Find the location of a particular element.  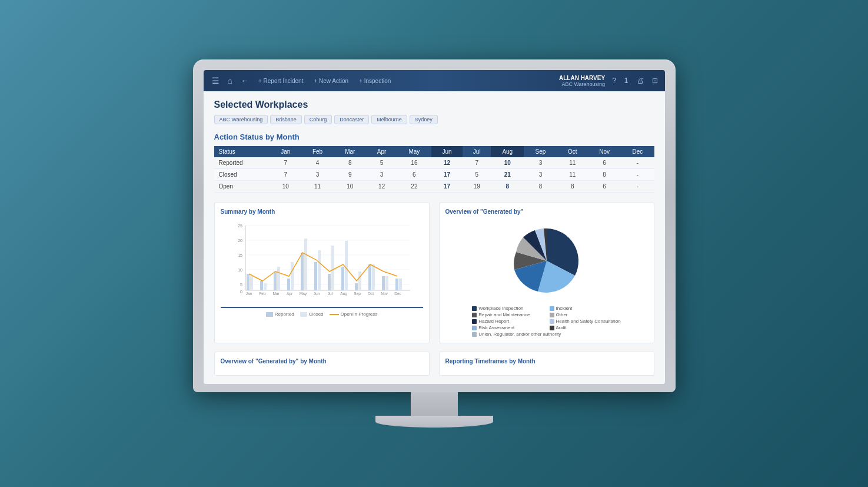

app-header: ☰ ⌂ ← + Report Incident + New Action + I… is located at coordinates (434, 81).